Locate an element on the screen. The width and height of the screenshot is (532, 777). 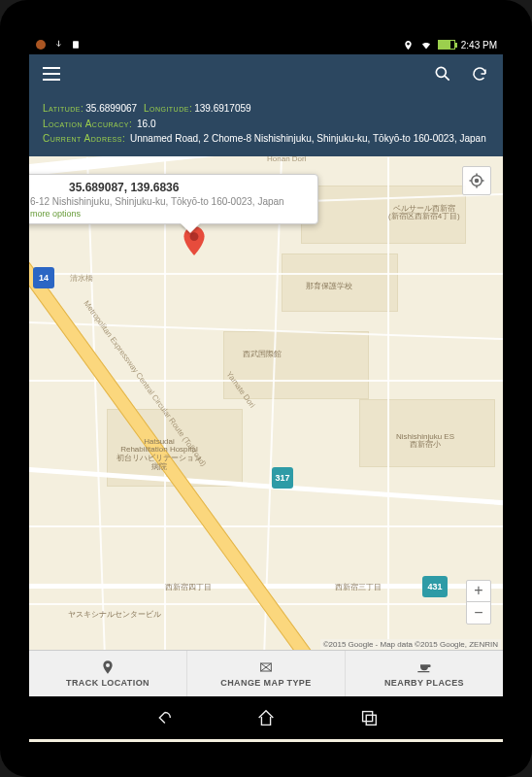
callout-address: 6-12 Nishishinjuku, Shinjuku-ku, Tōkyō-t… is located at coordinates (169, 202).